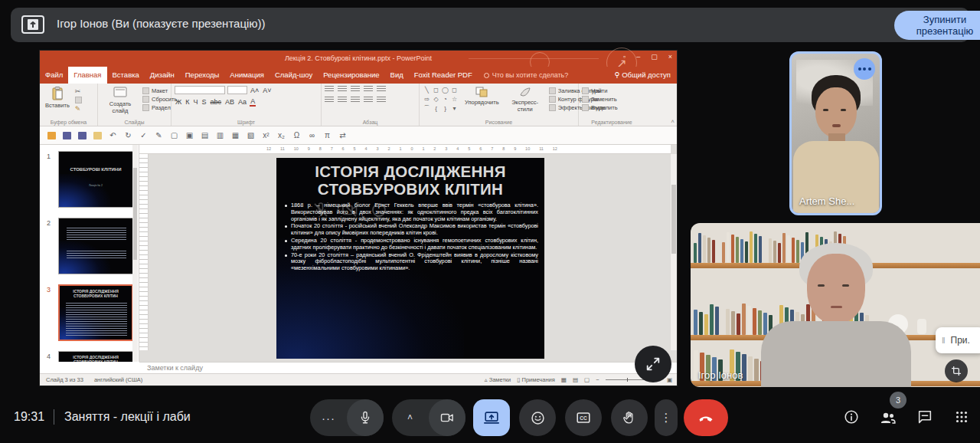 The width and height of the screenshot is (980, 443). I want to click on mic-options-icon: ···, so click(328, 418).